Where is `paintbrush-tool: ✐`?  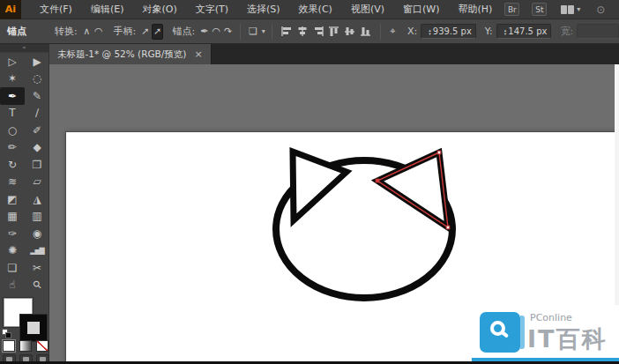 paintbrush-tool: ✐ is located at coordinates (37, 130).